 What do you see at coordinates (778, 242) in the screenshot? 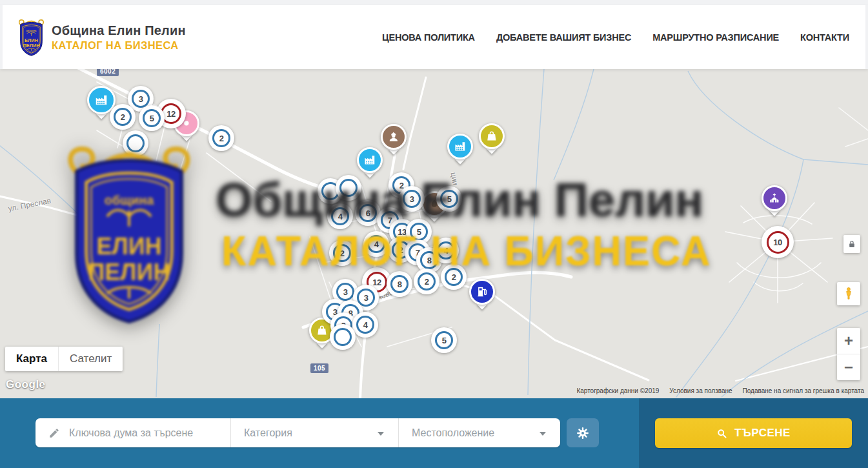
I see `cluster-marker-10: 10` at bounding box center [778, 242].